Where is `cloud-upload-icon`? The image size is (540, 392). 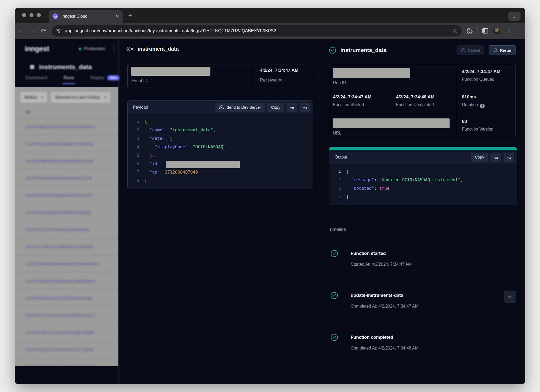
cloud-upload-icon is located at coordinates (221, 107).